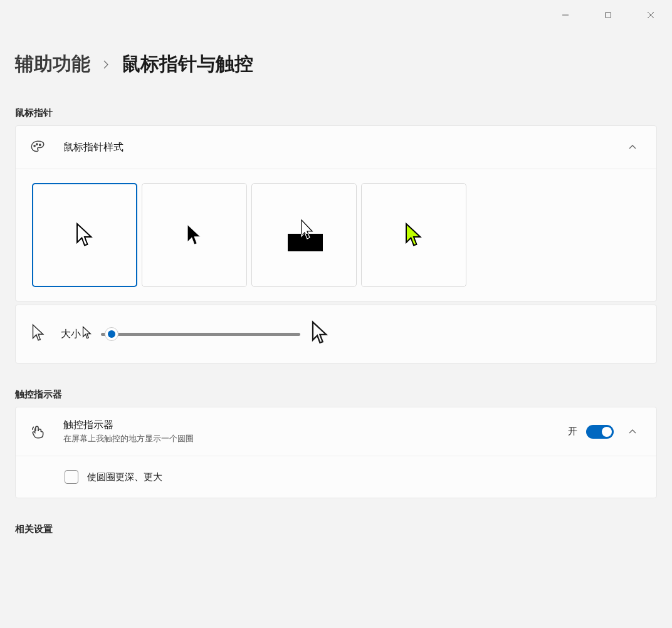 The height and width of the screenshot is (628, 672). I want to click on minimize-button, so click(565, 15).